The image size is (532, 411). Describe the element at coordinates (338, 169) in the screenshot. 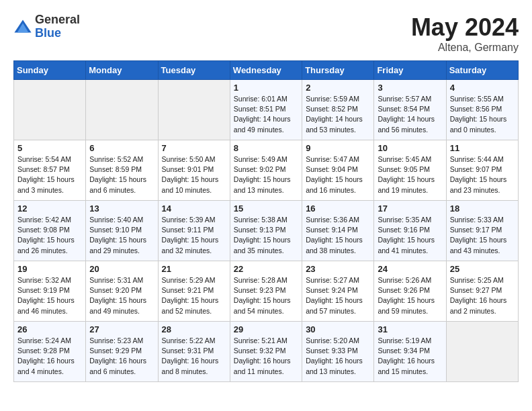

I see `cell-info: Sunset: 9:04 PM` at that location.